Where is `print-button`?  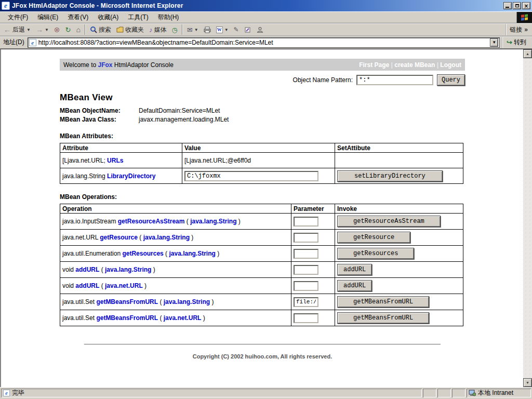
print-button is located at coordinates (207, 30).